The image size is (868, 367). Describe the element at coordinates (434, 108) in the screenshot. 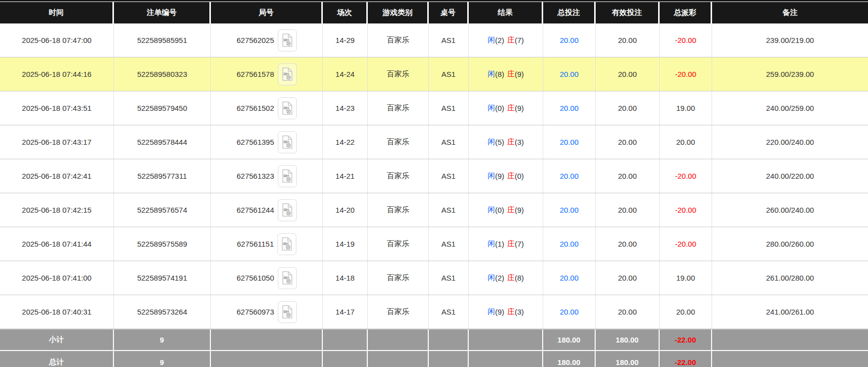

I see `table-row: 2025-06-18 07:43:51 522589579450 6275615…` at that location.